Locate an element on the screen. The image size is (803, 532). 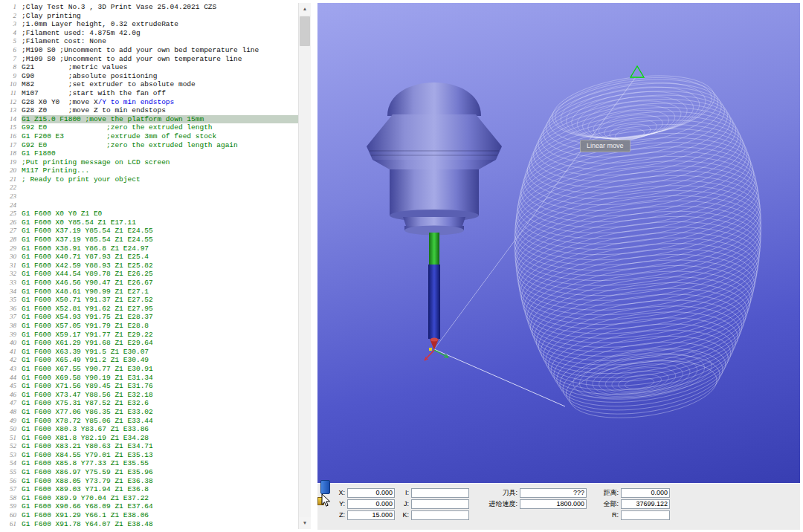
gcode-line: 8G21 ;metric values is located at coordinates (149, 68).